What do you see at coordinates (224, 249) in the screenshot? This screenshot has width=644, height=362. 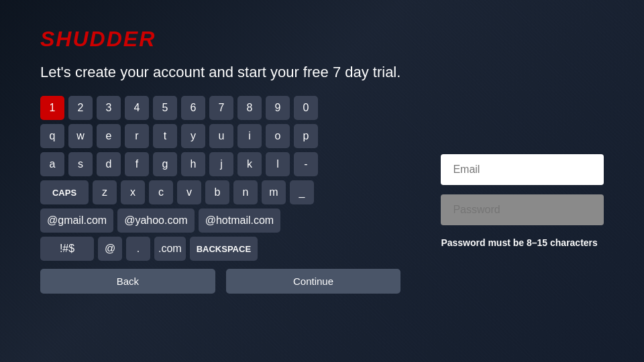 I see `backspace-key: BACKSPACE` at bounding box center [224, 249].